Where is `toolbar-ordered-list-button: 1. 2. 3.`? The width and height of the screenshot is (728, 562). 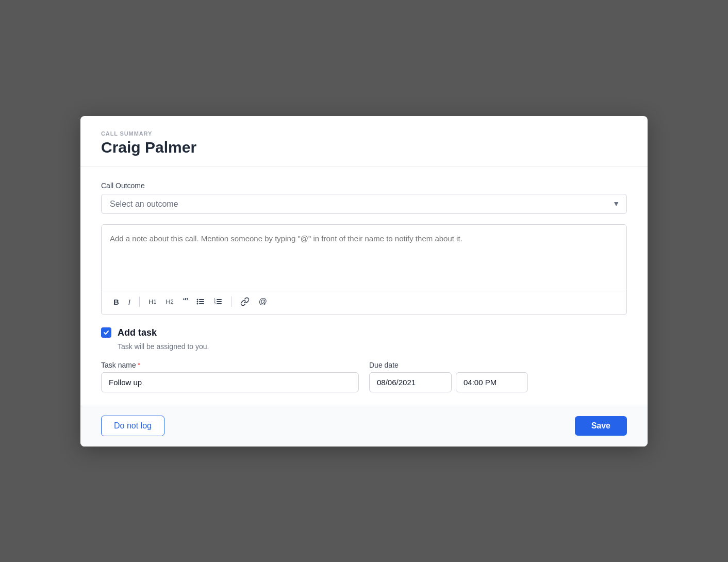
toolbar-ordered-list-button: 1. 2. 3. is located at coordinates (218, 302).